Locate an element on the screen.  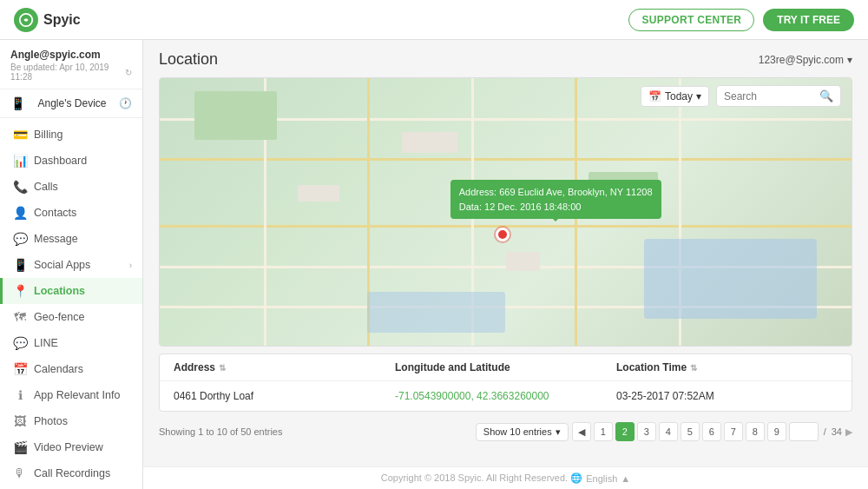
nav-label-geo-fence: Geo-fence is located at coordinates (59, 317).